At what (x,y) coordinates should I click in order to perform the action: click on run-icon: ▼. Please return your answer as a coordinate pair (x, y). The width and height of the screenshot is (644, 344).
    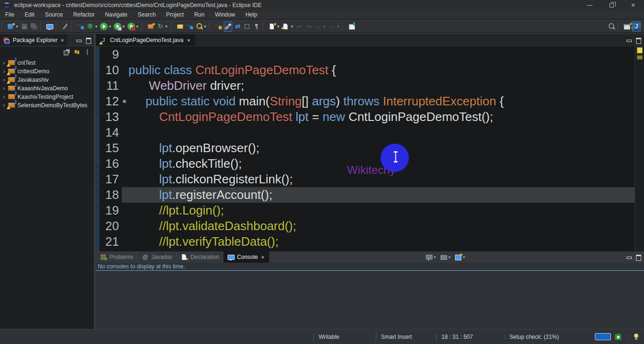
    Looking at the image, I should click on (106, 26).